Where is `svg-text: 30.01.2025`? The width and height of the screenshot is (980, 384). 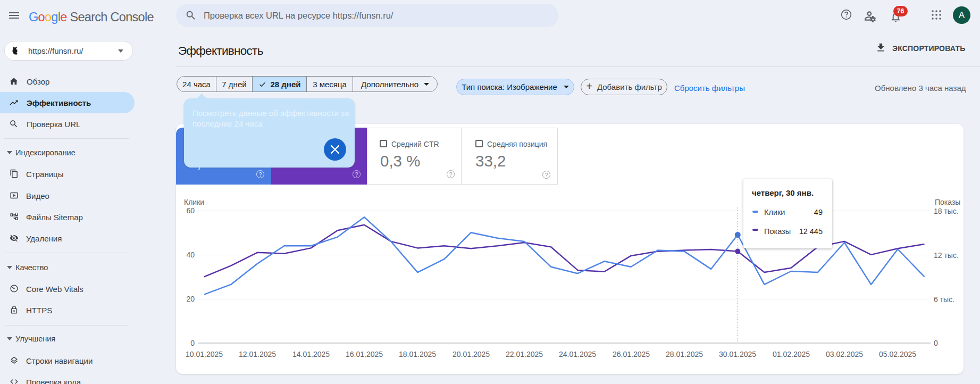
svg-text: 30.01.2025 is located at coordinates (738, 354).